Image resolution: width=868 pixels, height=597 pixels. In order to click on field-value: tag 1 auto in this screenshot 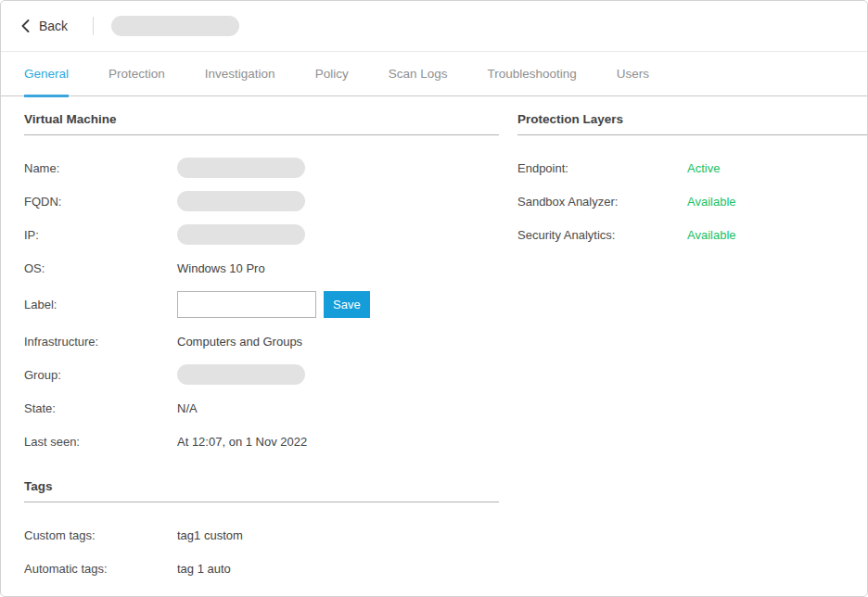, I will do `click(204, 569)`.